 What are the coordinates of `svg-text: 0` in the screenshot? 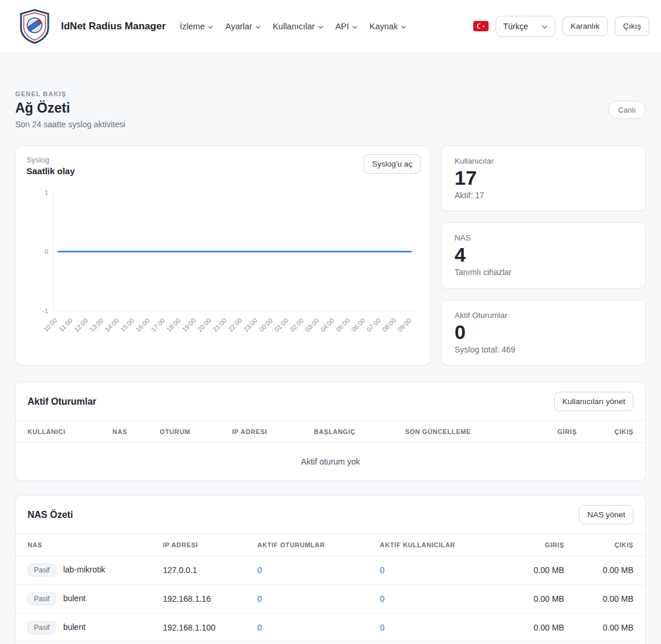 It's located at (46, 252).